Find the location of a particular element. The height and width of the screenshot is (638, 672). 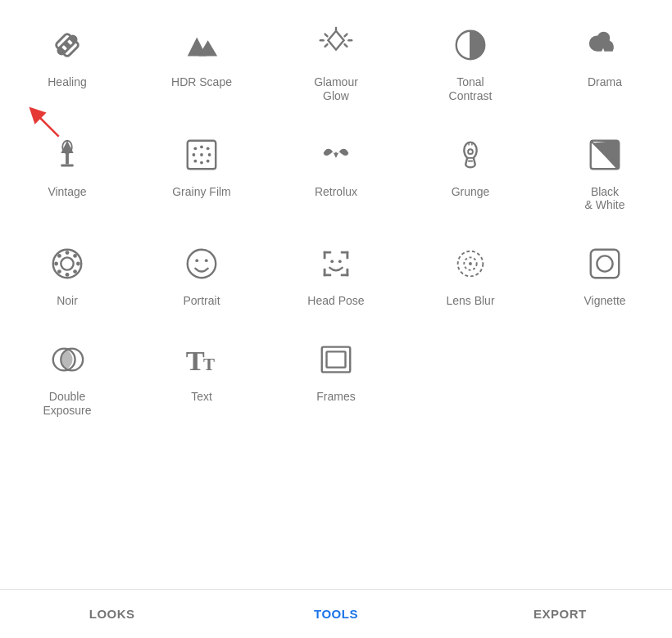

retrolux-label: Retrolux is located at coordinates (336, 192).